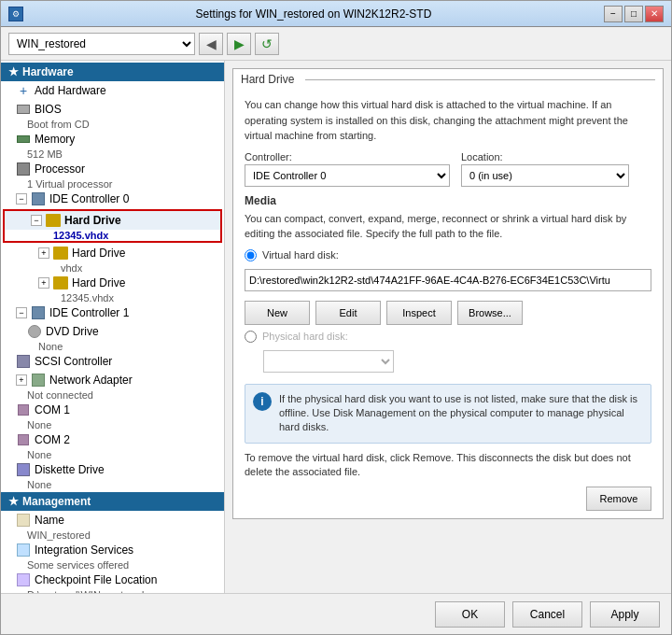 This screenshot has width=672, height=635. Describe the element at coordinates (112, 235) in the screenshot. I see `sidebar-hard-drive-main-sub: 12345.vhdx` at that location.